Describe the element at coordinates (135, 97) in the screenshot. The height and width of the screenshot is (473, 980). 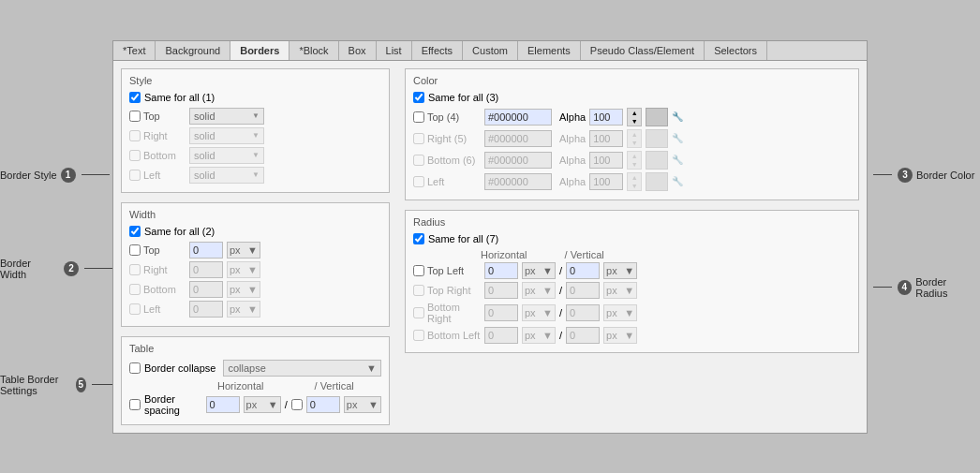
I see `style-same-for-all-checkbox` at that location.